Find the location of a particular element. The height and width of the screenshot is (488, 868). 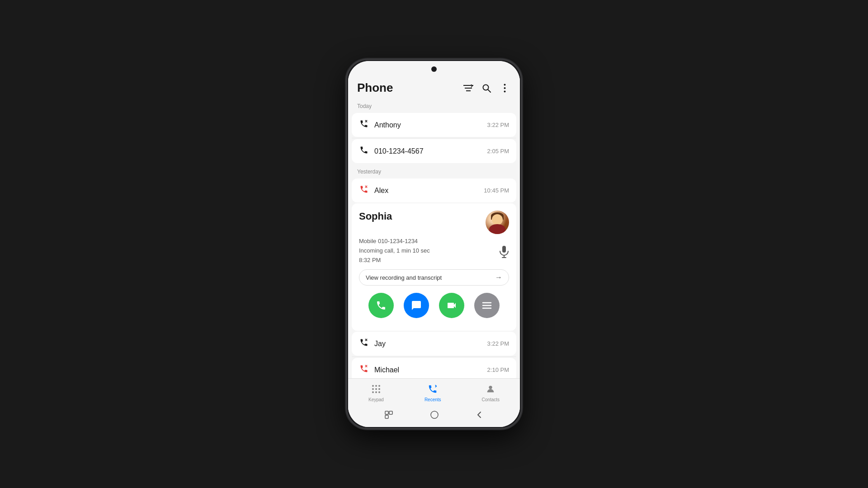

call-time-number: 2:05 PM is located at coordinates (498, 151).